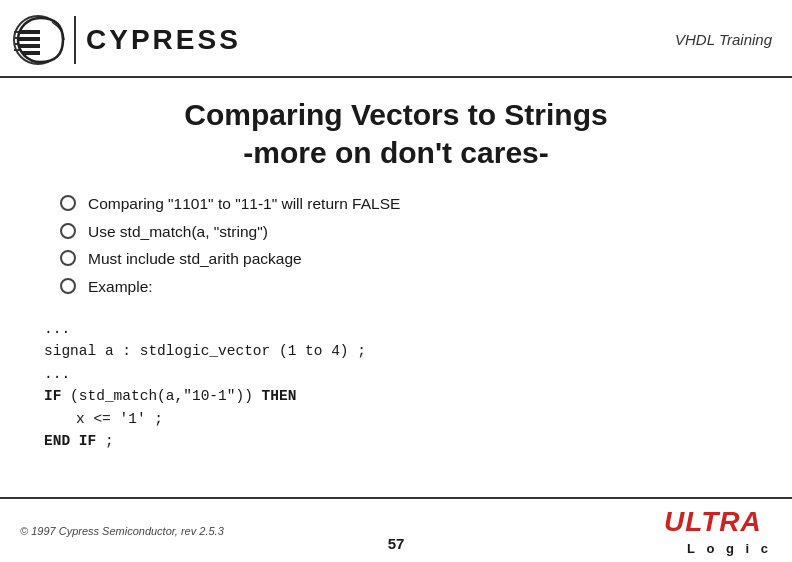  I want to click on footer-copyright: © 1997 Cypress Semiconductor, rev 2.5.3, so click(122, 531).